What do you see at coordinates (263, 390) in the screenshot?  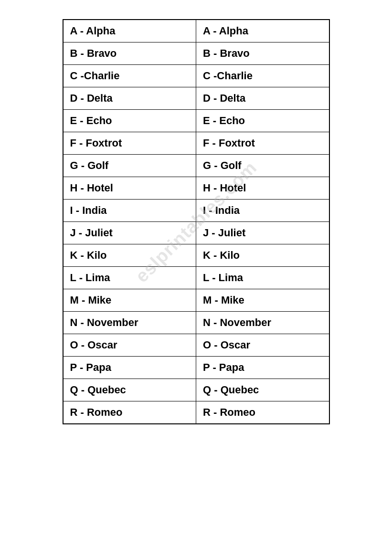 I see `cell-right: Q - Quebec` at bounding box center [263, 390].